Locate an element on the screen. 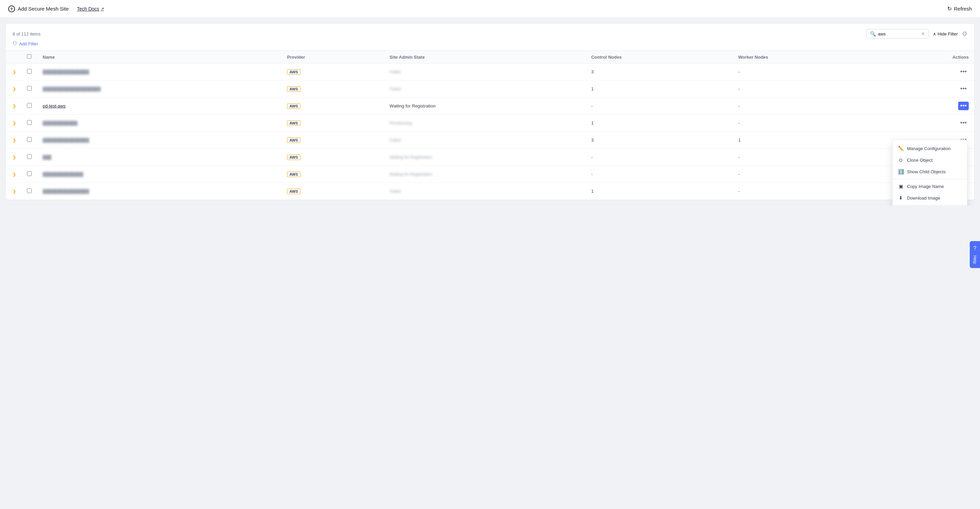  context-menu-item-show-child: ℹ️Show Child Objects is located at coordinates (930, 172).